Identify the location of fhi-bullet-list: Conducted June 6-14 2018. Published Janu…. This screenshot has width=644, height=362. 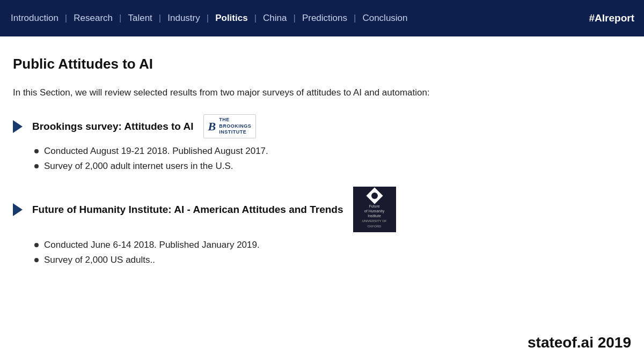
(322, 253).